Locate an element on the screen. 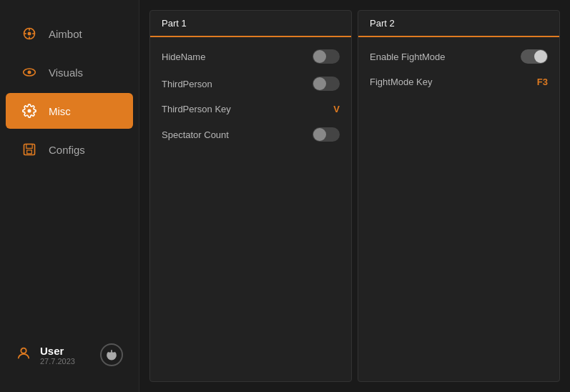 The height and width of the screenshot is (392, 570). user-date: 27.7.2023 is located at coordinates (57, 361).